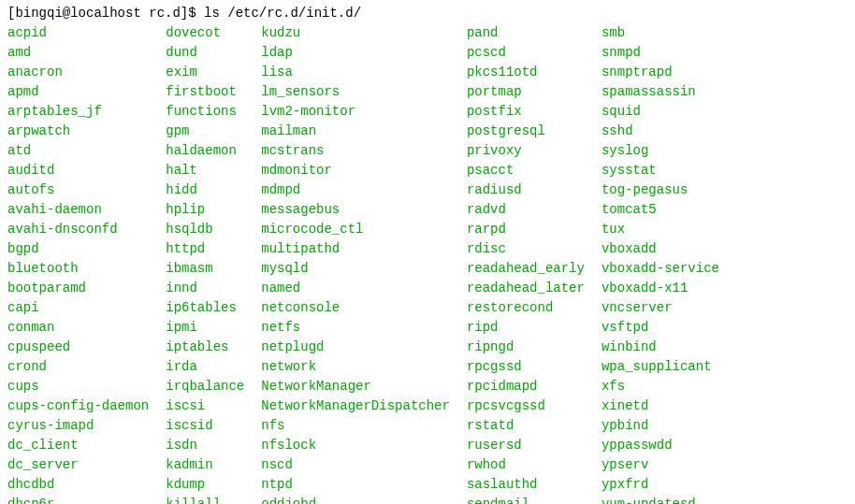  Describe the element at coordinates (526, 445) in the screenshot. I see `file-entry: rusersd` at that location.